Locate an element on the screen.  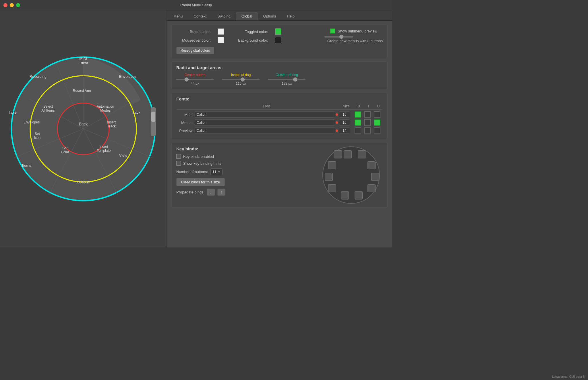
menus-italic-check is located at coordinates (368, 123).